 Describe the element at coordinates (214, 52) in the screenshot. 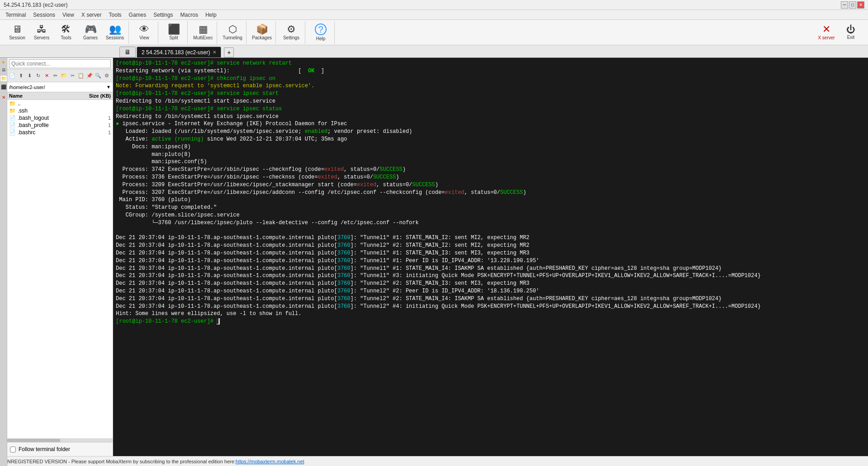

I see `tab-close-button: ✕` at that location.